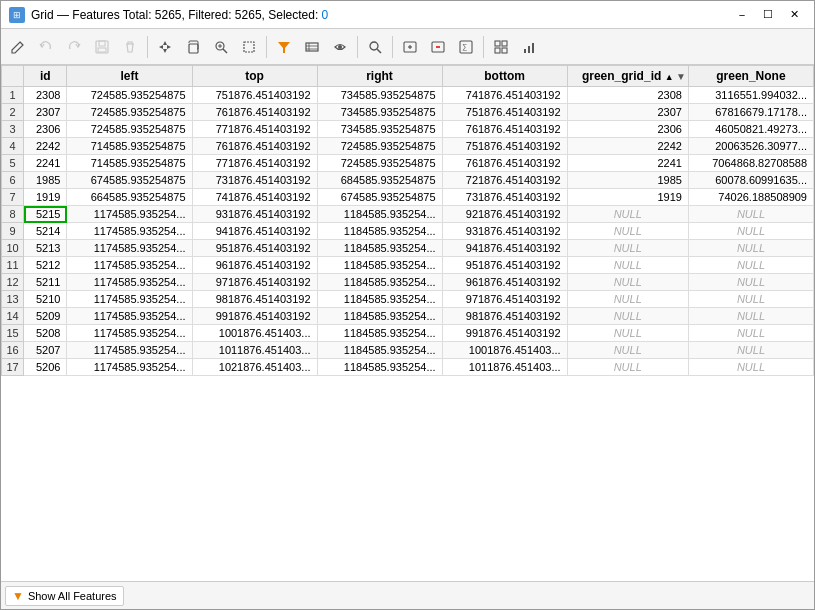 The image size is (815, 610). Describe the element at coordinates (46, 76) in the screenshot. I see `col-header-id: id` at that location.